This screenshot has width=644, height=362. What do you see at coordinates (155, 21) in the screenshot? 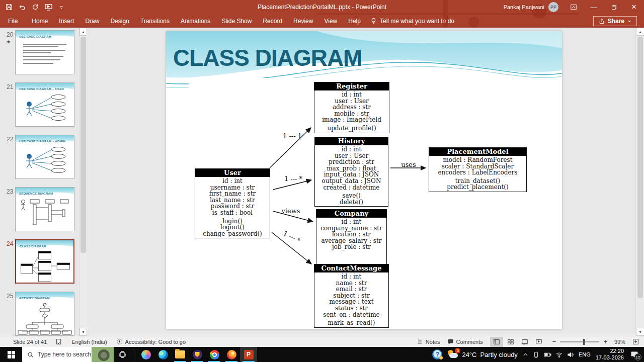
I see `ribbon-tab-transitions: Transitions` at bounding box center [155, 21].